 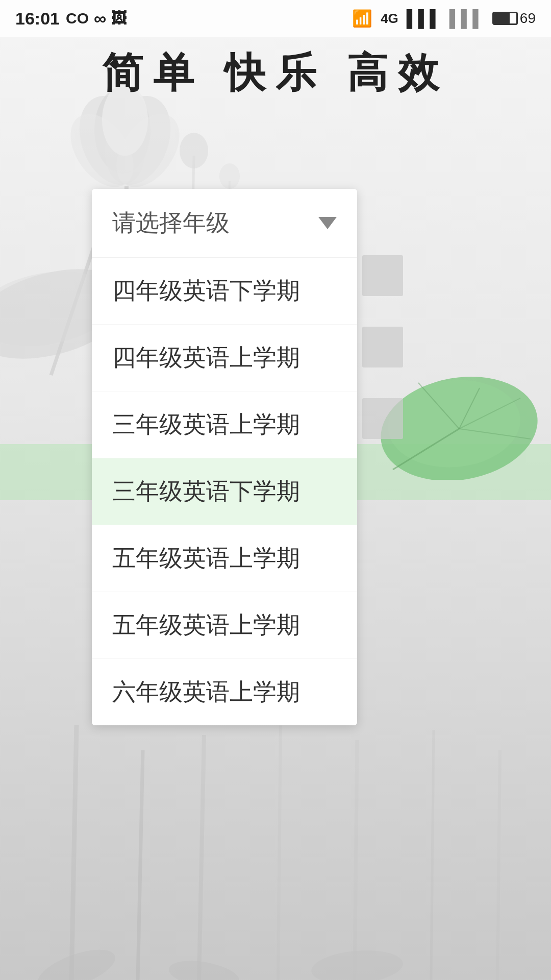 I want to click on dropdown-item-3: 三年级英语下学期, so click(x=224, y=492).